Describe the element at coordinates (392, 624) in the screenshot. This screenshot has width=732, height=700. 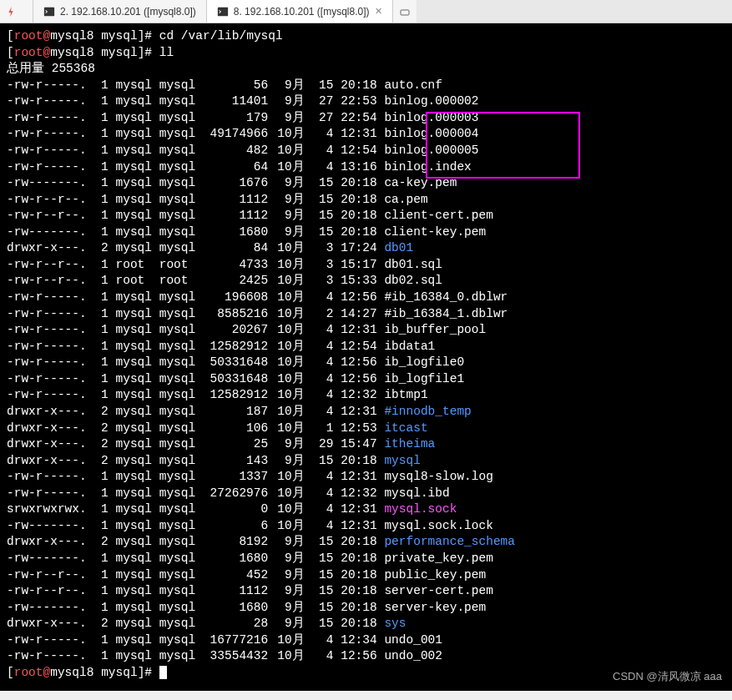
I see `file-name: sys` at that location.